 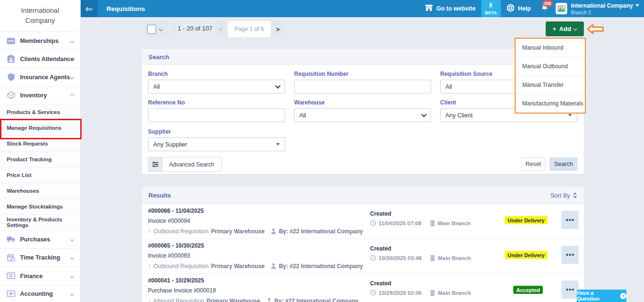 I want to click on menu-item-manual-outbound: Manual Outbound, so click(x=550, y=66).